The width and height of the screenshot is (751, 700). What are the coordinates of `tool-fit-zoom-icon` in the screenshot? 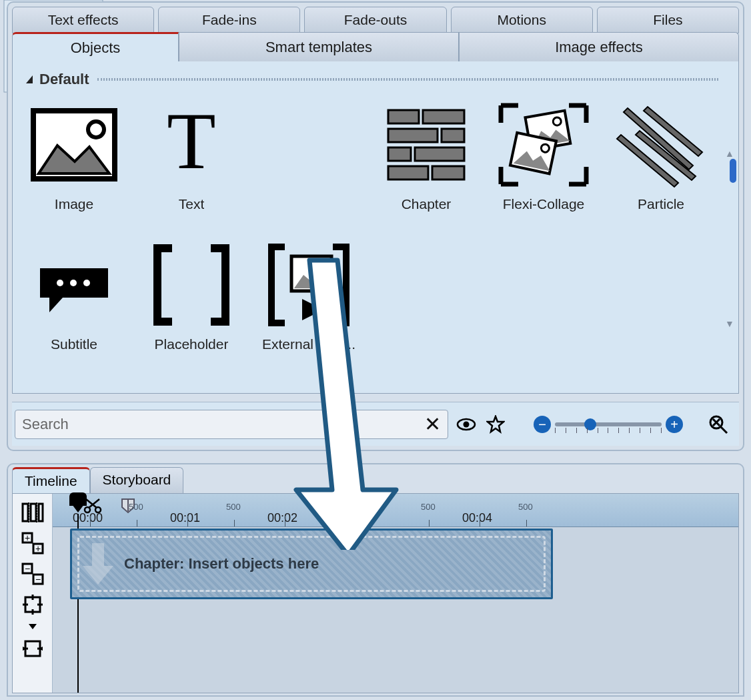 It's located at (33, 605).